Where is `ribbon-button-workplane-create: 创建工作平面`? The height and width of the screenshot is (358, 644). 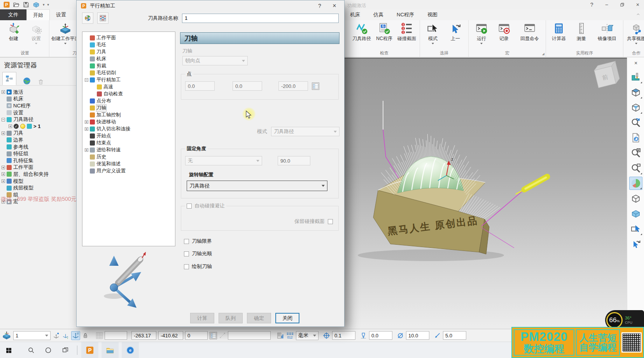 ribbon-button-workplane-create: 创建工作平面 is located at coordinates (65, 36).